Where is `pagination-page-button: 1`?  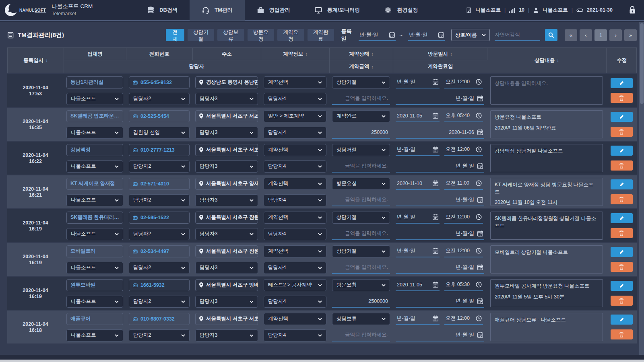 pagination-page-button: 1 is located at coordinates (601, 35).